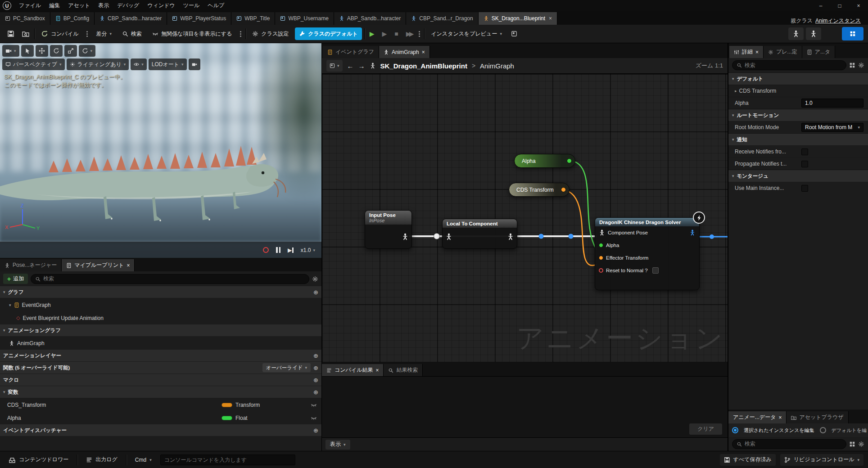 The width and height of the screenshot is (868, 468). I want to click on category-macros: マクロ ⊕, so click(161, 380).